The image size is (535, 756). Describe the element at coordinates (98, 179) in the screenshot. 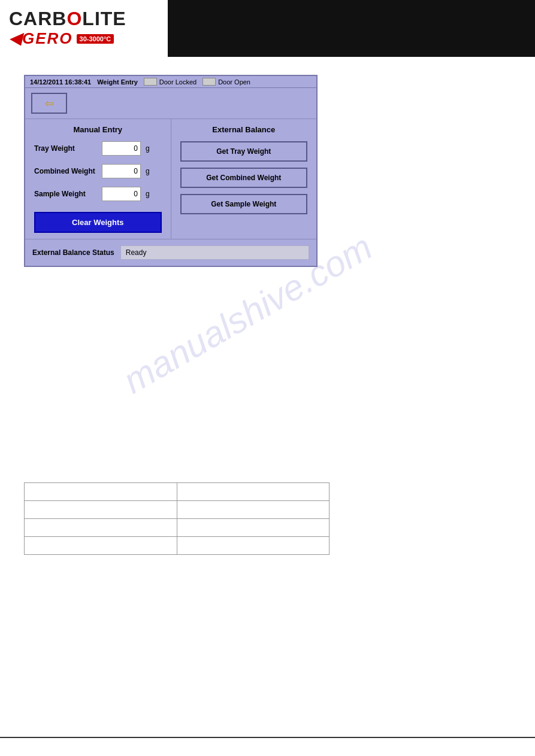

I see `manual-entry-section: Manual Entry Tray Weight g Combined Weig…` at that location.